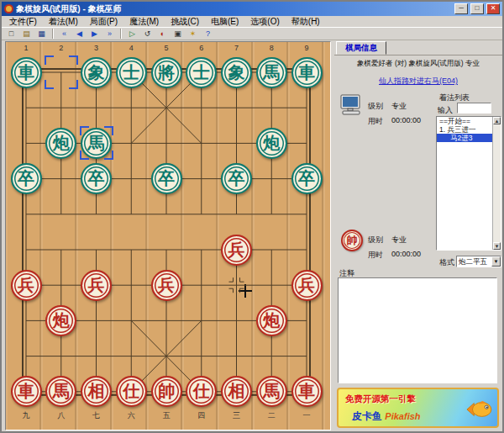  What do you see at coordinates (496, 261) in the screenshot?
I see `chevron-down-icon: ▼` at bounding box center [496, 261].